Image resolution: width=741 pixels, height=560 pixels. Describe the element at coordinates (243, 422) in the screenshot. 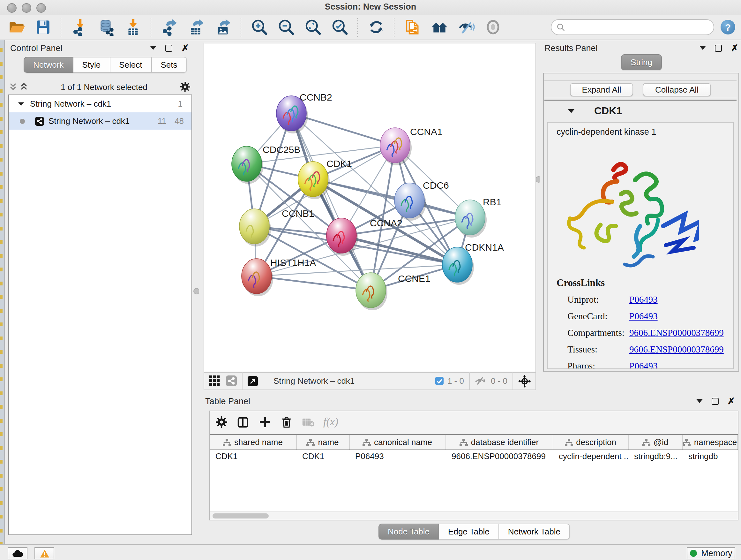

I see `show-columns-icon` at that location.